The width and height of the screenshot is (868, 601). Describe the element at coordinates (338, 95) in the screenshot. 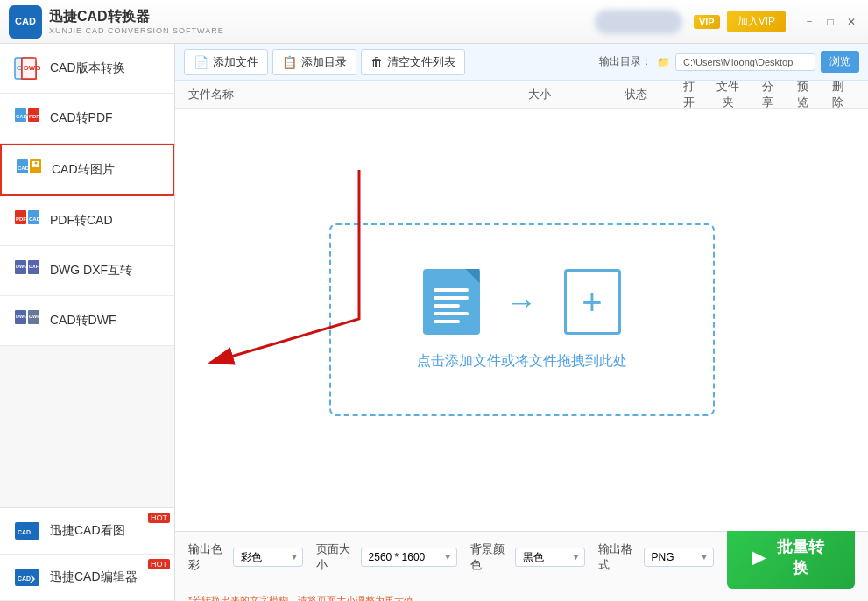

I see `col-name-header: 文件名称` at that location.